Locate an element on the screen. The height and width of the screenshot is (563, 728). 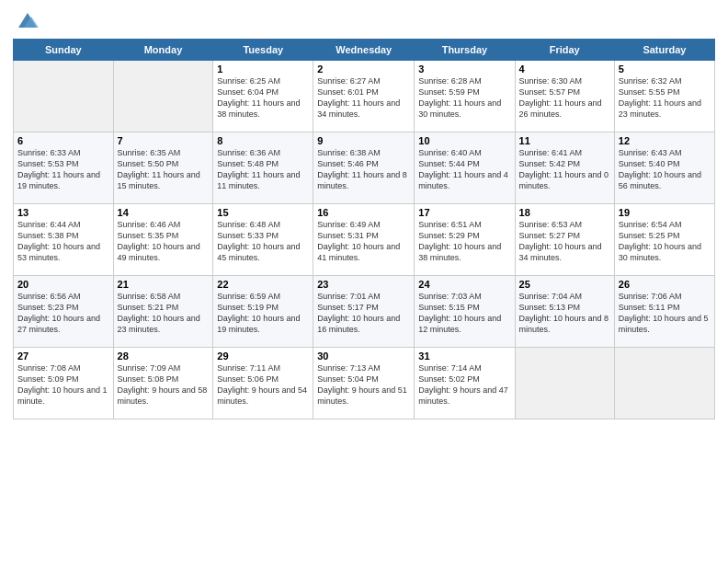
day-content: Sunrise: 6:38 AM Sunset: 5:46 PM Dayligh… is located at coordinates (364, 169).